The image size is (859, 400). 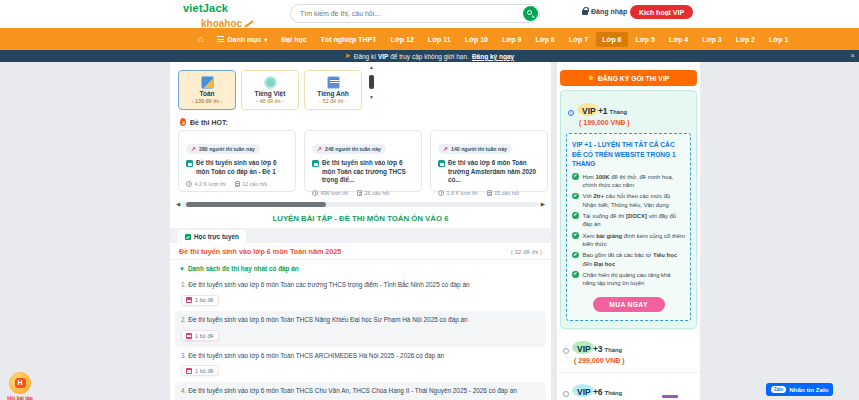 What do you see at coordinates (349, 40) in the screenshot?
I see `nav-item: Tốt nghiệp THPT` at bounding box center [349, 40].